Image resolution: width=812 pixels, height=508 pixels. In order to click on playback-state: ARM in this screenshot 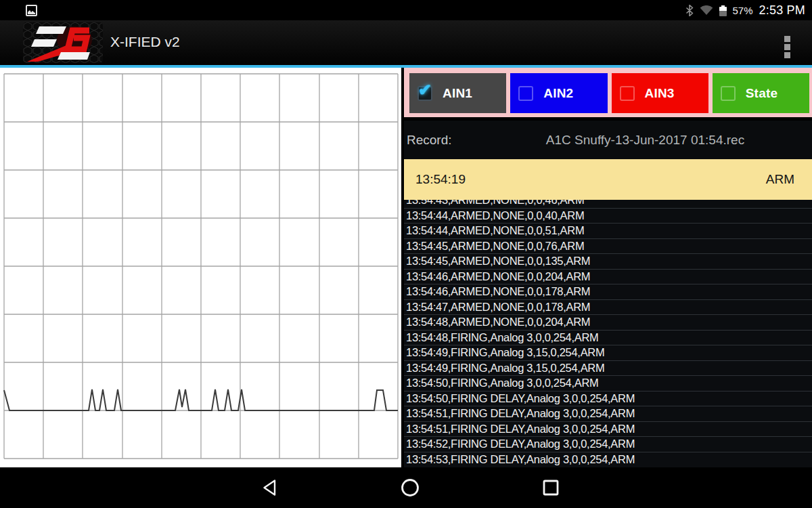, I will do `click(780, 179)`.